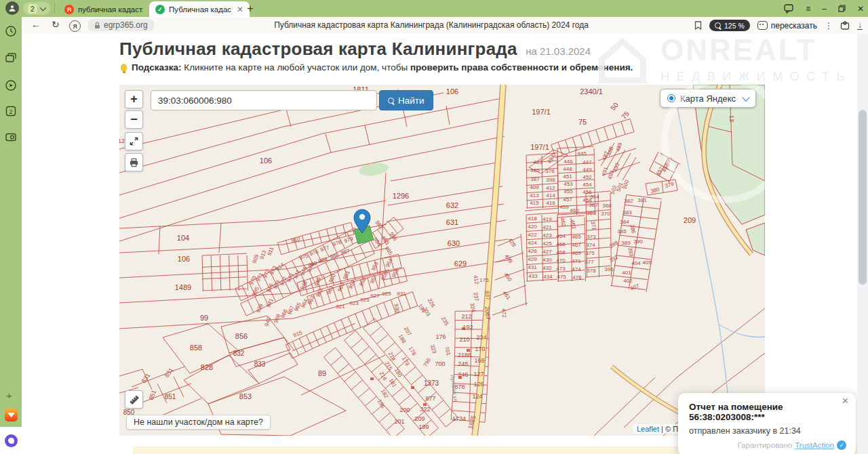 The height and width of the screenshot is (454, 868). I want to click on browser-toolbar: ← Я ↻ egrp365.org Публичная кадастровая …, so click(445, 26).